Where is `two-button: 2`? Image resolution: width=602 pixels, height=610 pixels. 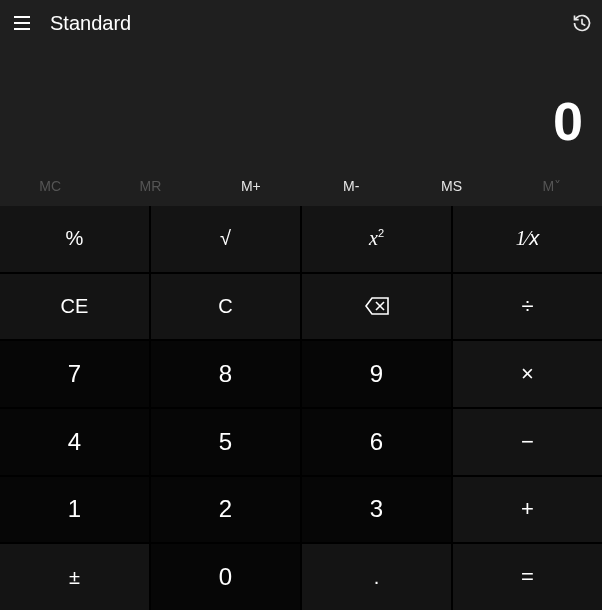
two-button: 2 is located at coordinates (226, 510).